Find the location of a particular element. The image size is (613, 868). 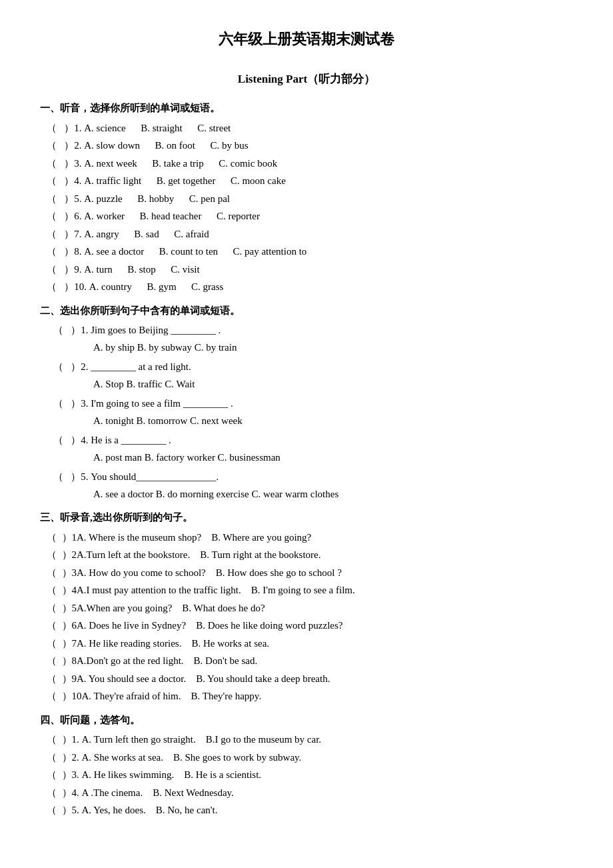

section2-heading: 二、选出你所听到句子中含有的单词或短语。 is located at coordinates (306, 311).